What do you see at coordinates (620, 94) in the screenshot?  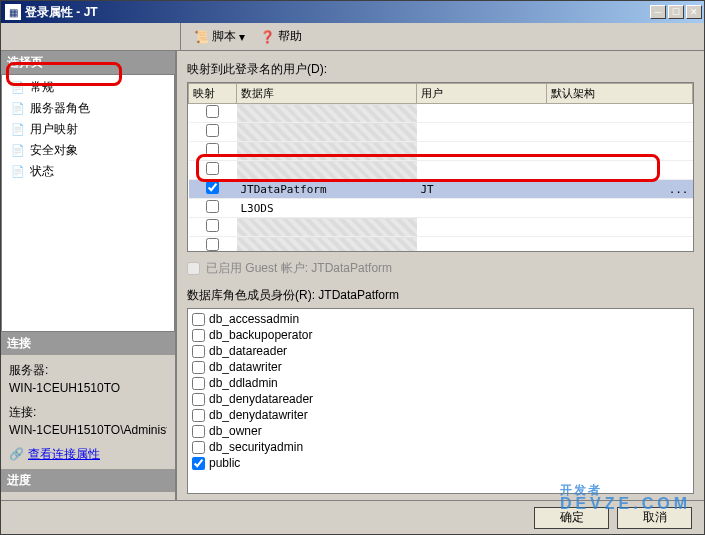 I see `col-schema: 默认架构` at bounding box center [620, 94].